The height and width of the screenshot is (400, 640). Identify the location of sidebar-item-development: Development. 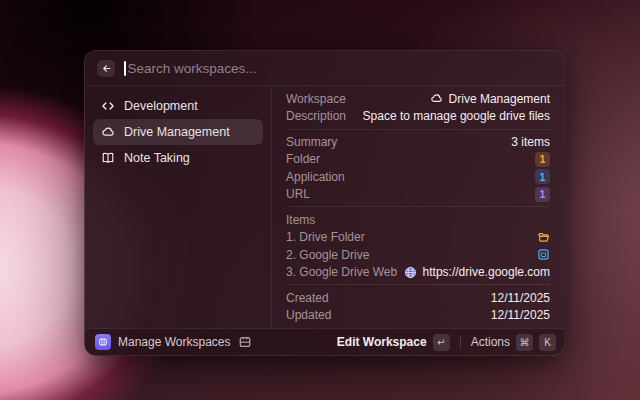
(178, 106).